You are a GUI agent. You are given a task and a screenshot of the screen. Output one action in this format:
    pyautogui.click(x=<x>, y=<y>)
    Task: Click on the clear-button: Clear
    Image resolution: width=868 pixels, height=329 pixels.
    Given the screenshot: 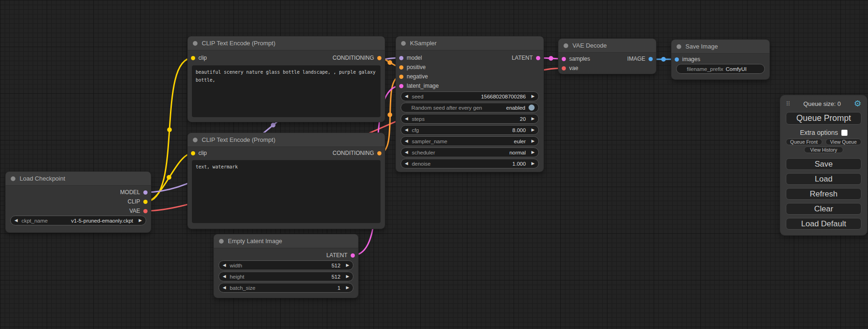 What is the action you would take?
    pyautogui.click(x=824, y=209)
    